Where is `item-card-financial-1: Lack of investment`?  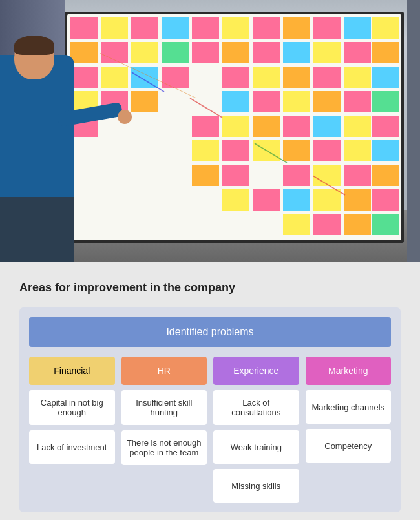 item-card-financial-1: Lack of investment is located at coordinates (72, 447).